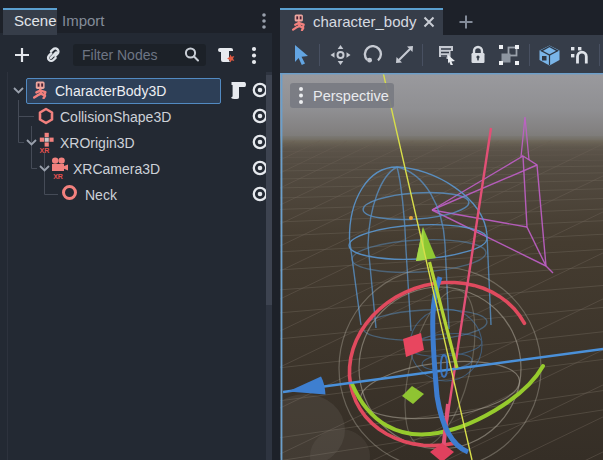  What do you see at coordinates (351, 96) in the screenshot?
I see `svg-text: Perspective` at bounding box center [351, 96].